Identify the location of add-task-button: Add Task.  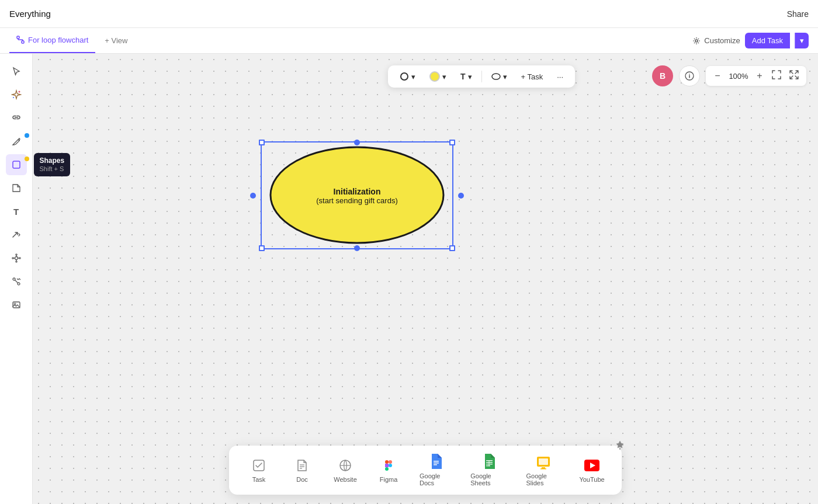
(768, 41).